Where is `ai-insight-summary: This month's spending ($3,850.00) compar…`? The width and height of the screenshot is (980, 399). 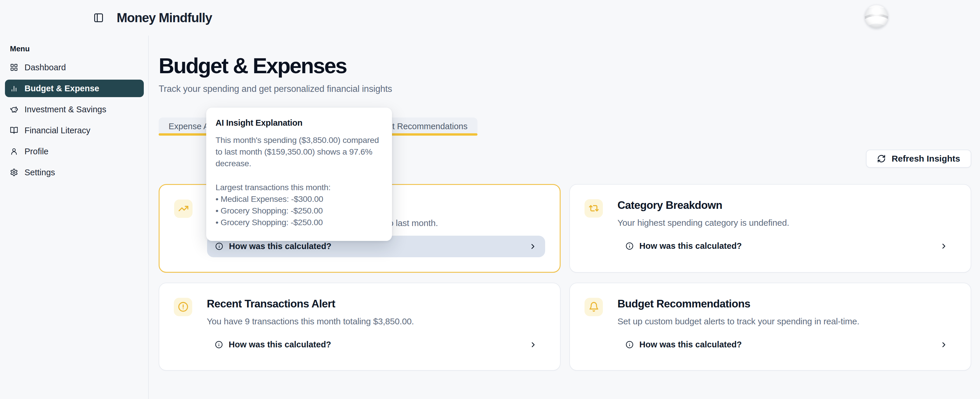
ai-insight-summary: This month's spending ($3,850.00) compar… is located at coordinates (299, 152).